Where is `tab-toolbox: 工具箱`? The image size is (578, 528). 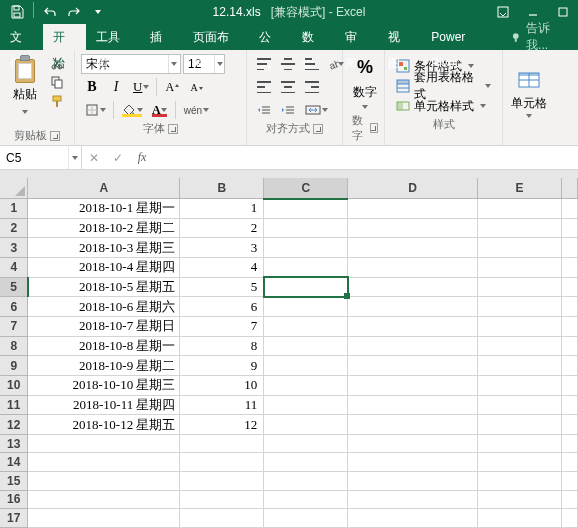
tab-toolbox: 工具箱 is located at coordinates (113, 37).